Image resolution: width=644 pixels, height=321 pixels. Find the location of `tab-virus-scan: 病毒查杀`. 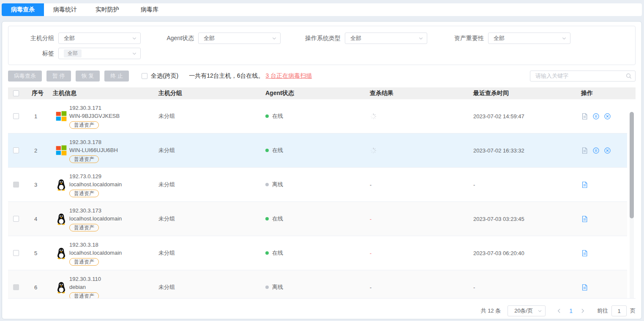

tab-virus-scan: 病毒查杀 is located at coordinates (23, 10).